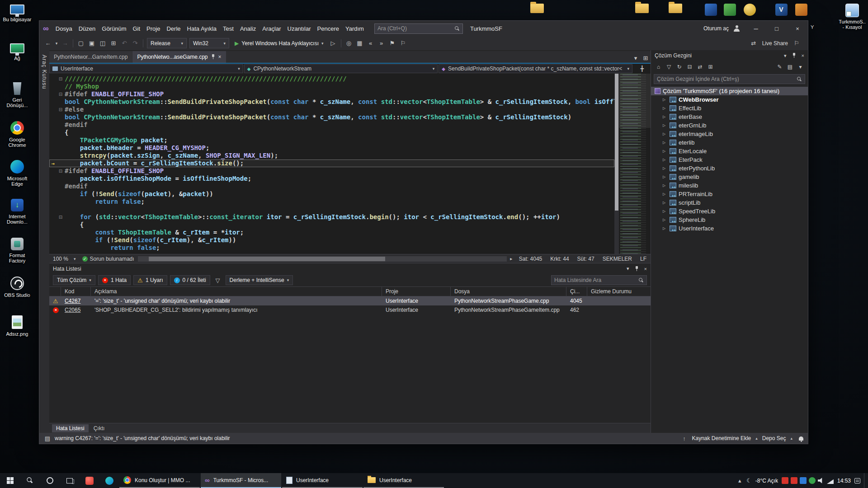  What do you see at coordinates (617, 164) in the screenshot?
I see `editor-vertical-scrollbar` at bounding box center [617, 164].